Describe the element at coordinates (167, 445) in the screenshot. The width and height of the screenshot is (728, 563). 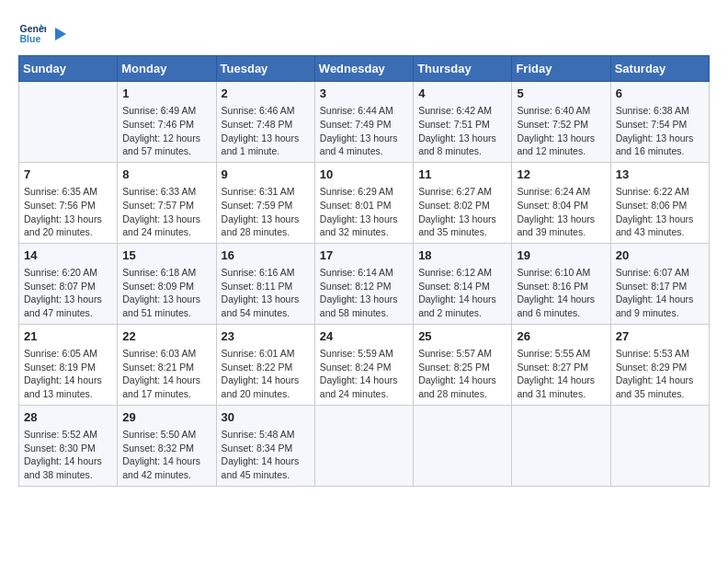
I see `calendar-day-cell: 29Sunrise: 5:50 AMSunset: 8:32 PMDayligh…` at that location.